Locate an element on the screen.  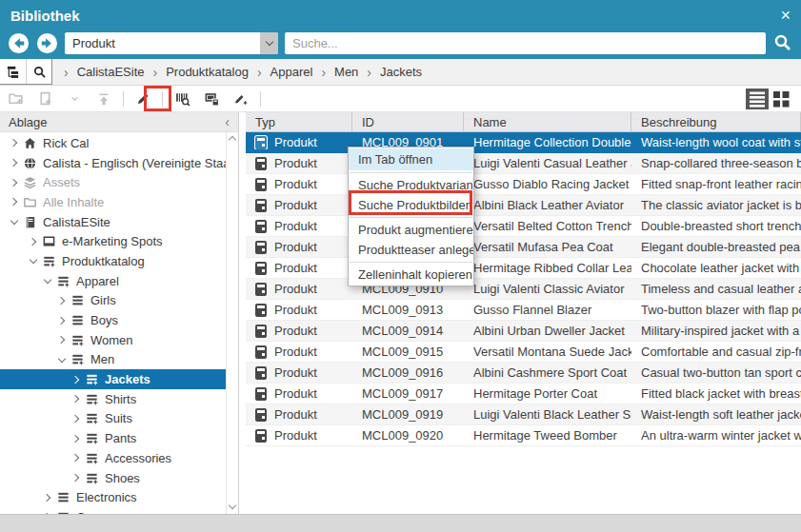
table-row: ProduktMCL009_0910Luigi Valenti Classic … is located at coordinates (524, 289).